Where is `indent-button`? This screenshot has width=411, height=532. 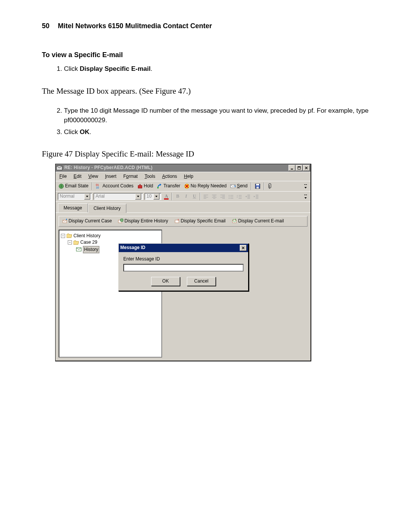
indent-button is located at coordinates (256, 197).